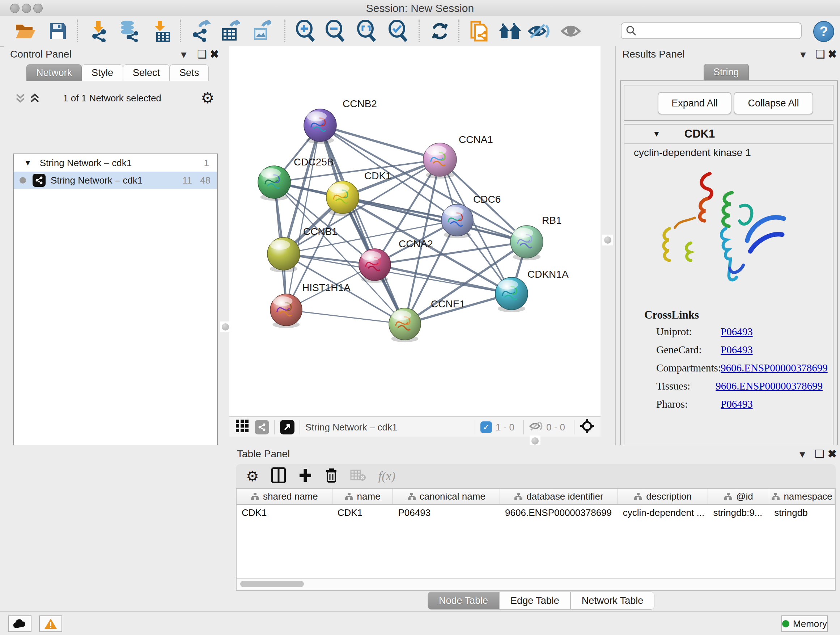 The width and height of the screenshot is (840, 635). Describe the element at coordinates (786, 624) in the screenshot. I see `memory-status-dot` at that location.